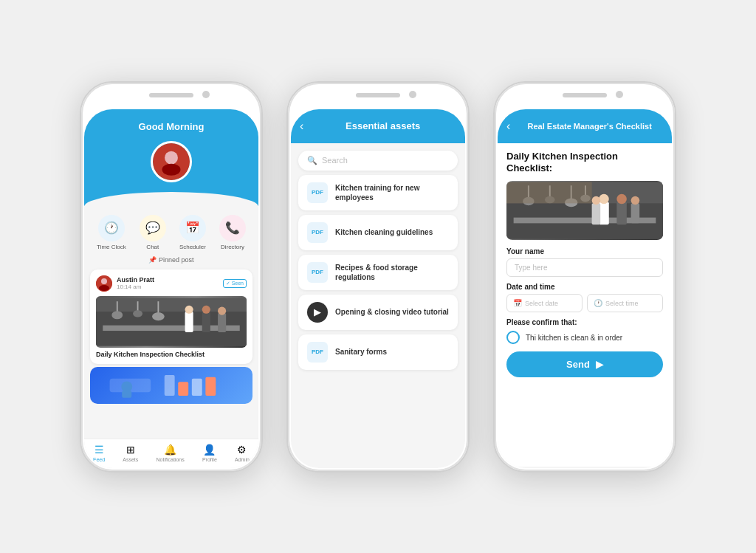 The width and height of the screenshot is (756, 553). Describe the element at coordinates (130, 459) in the screenshot. I see `nav-assets-label: Assets` at that location.